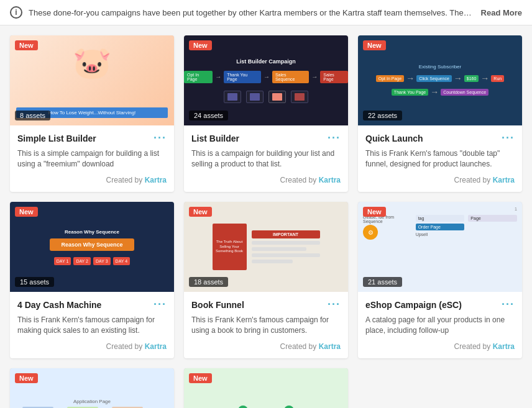 The image size is (532, 408). Describe the element at coordinates (266, 247) in the screenshot. I see `card-thumbnail: The Truth About Selling Your Something B…` at that location.